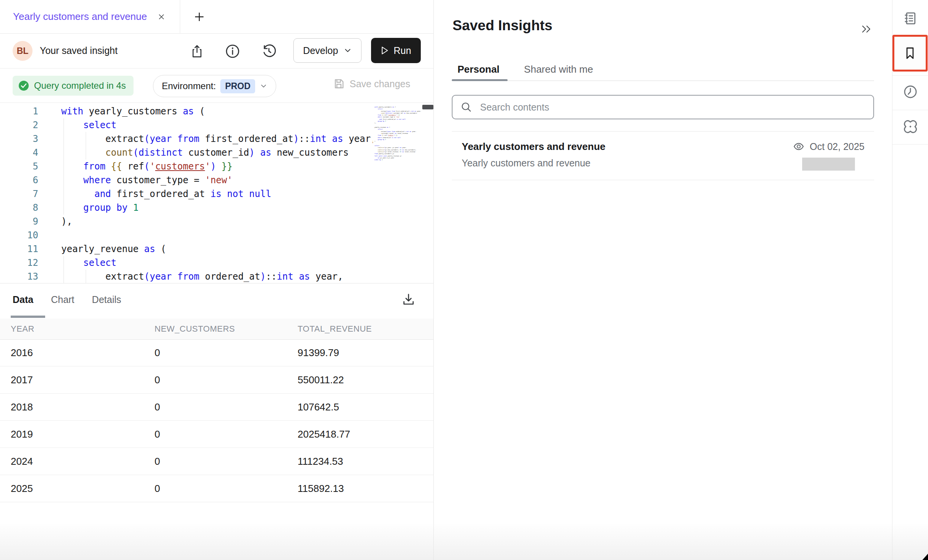 The image size is (928, 560). I want to click on develop-dropdown: Develop, so click(327, 50).